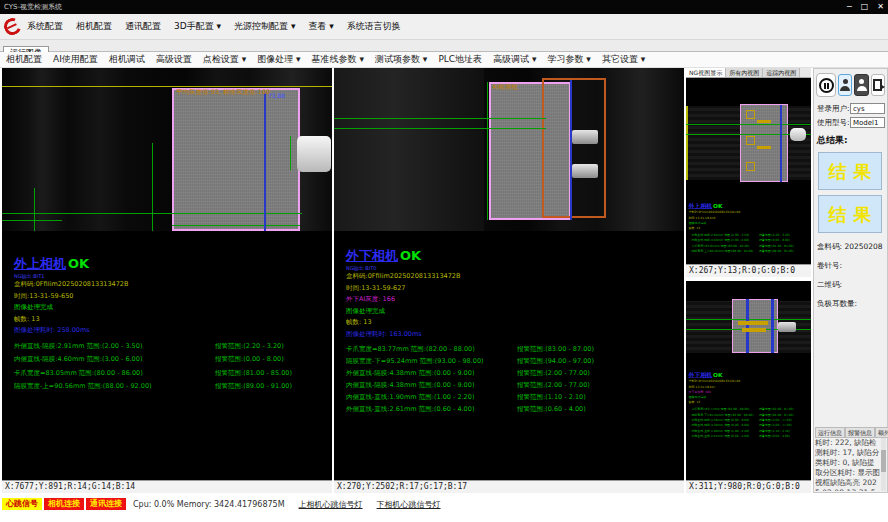  I want to click on menu-camera-config: 相机配置, so click(94, 26).